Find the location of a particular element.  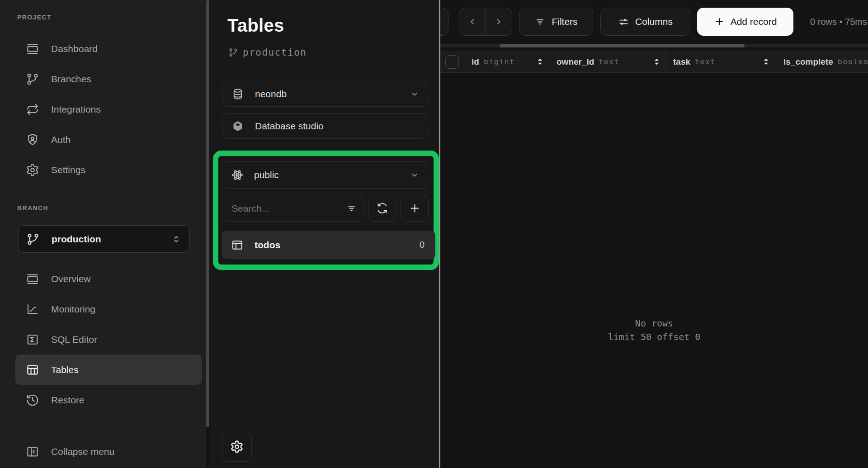

search-input is located at coordinates (293, 208).